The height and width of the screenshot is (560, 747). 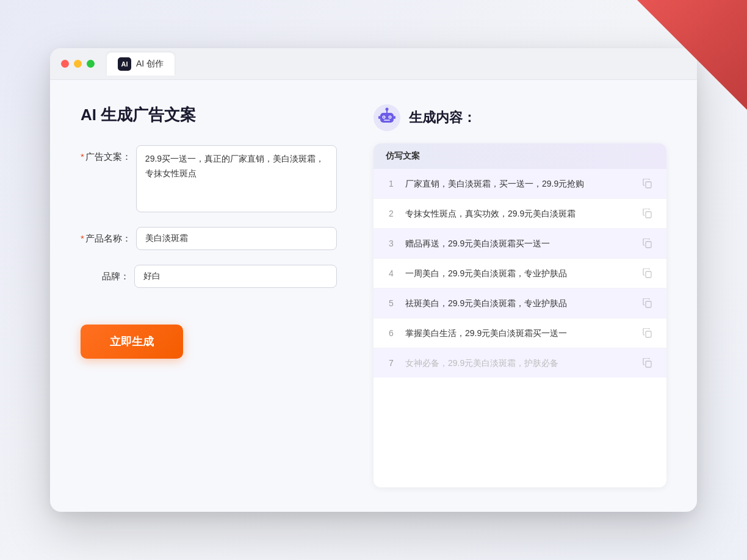 I want to click on brand-group: 品牌：, so click(x=209, y=276).